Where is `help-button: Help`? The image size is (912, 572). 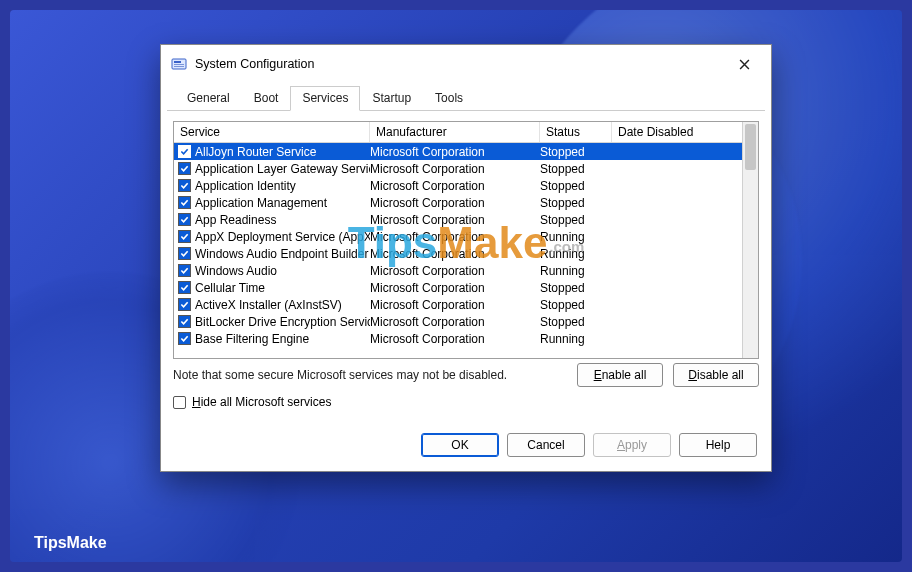 help-button: Help is located at coordinates (718, 445).